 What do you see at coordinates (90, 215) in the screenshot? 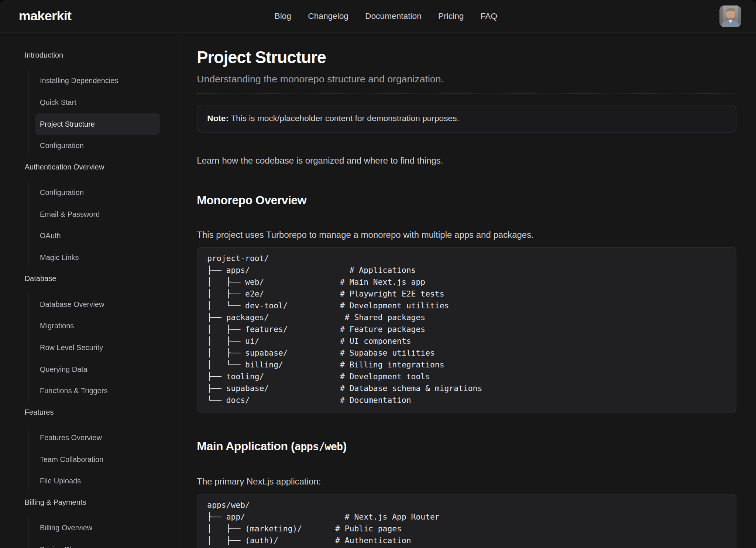
I see `sidebar-section-authentication-overview: Authentication Overview ConfigurationEma…` at bounding box center [90, 215].